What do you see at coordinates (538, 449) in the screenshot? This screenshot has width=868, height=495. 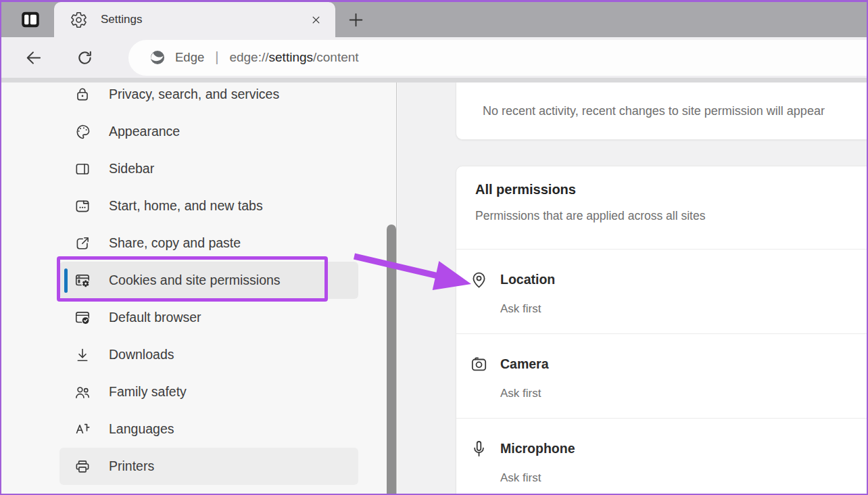 I see `permission-label: Microphone` at bounding box center [538, 449].